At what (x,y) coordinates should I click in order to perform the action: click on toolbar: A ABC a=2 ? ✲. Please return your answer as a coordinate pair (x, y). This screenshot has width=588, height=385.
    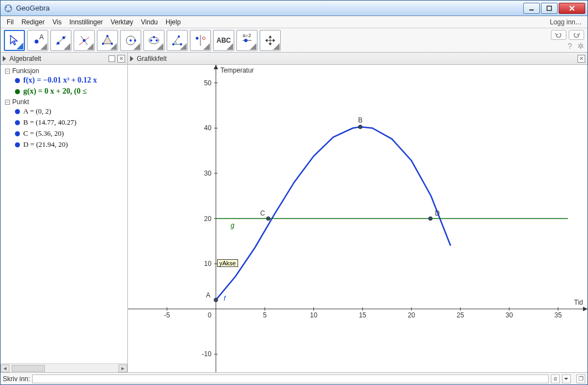
    Looking at the image, I should click on (294, 40).